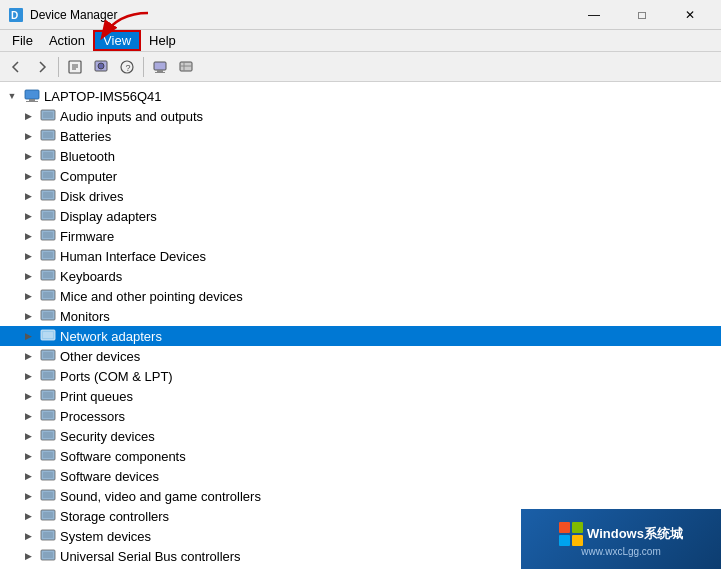 The height and width of the screenshot is (569, 721). Describe the element at coordinates (87, 236) in the screenshot. I see `firmware-label: Firmware` at that location.